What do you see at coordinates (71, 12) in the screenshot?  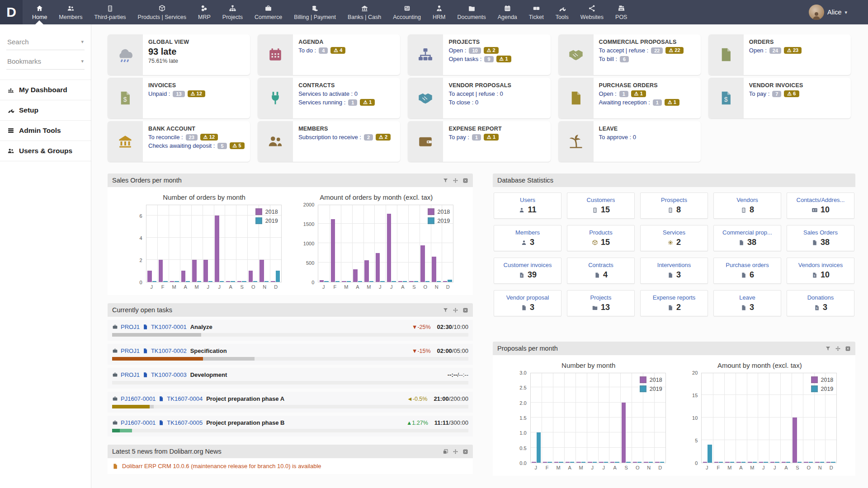 I see `menu-members: Members` at bounding box center [71, 12].